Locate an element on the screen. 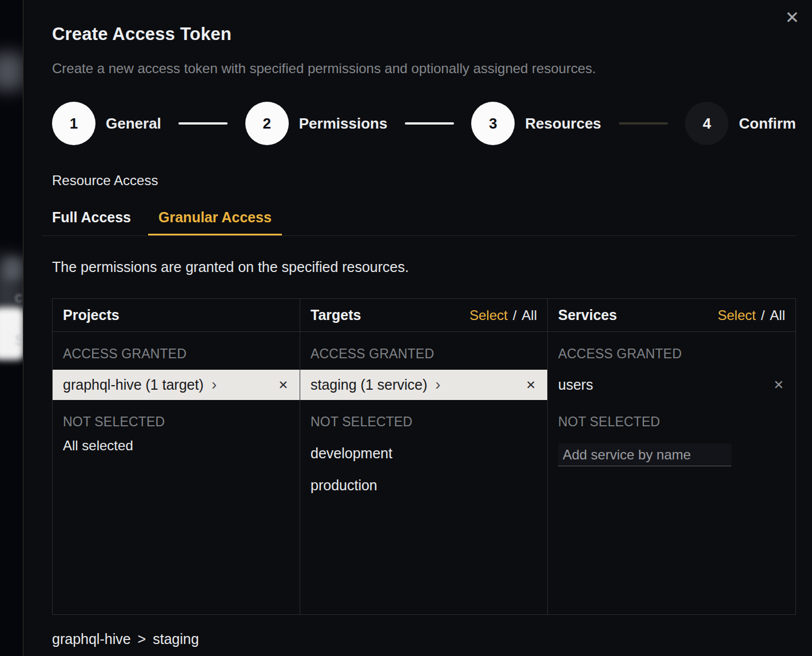 Image resolution: width=812 pixels, height=656 pixels. granted-project-label: graphql-hive (1 target) is located at coordinates (133, 385).